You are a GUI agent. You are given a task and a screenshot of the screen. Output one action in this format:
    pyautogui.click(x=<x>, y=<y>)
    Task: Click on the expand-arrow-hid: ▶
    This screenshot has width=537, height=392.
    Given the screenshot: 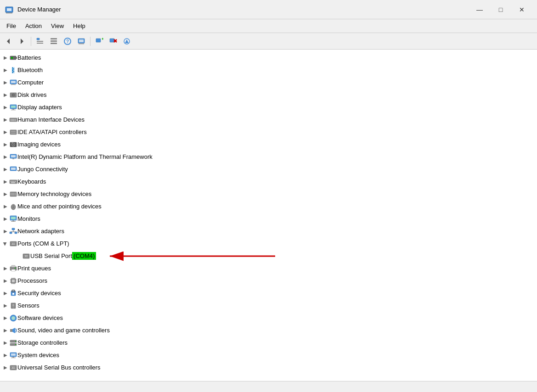 What is the action you would take?
    pyautogui.click(x=6, y=120)
    